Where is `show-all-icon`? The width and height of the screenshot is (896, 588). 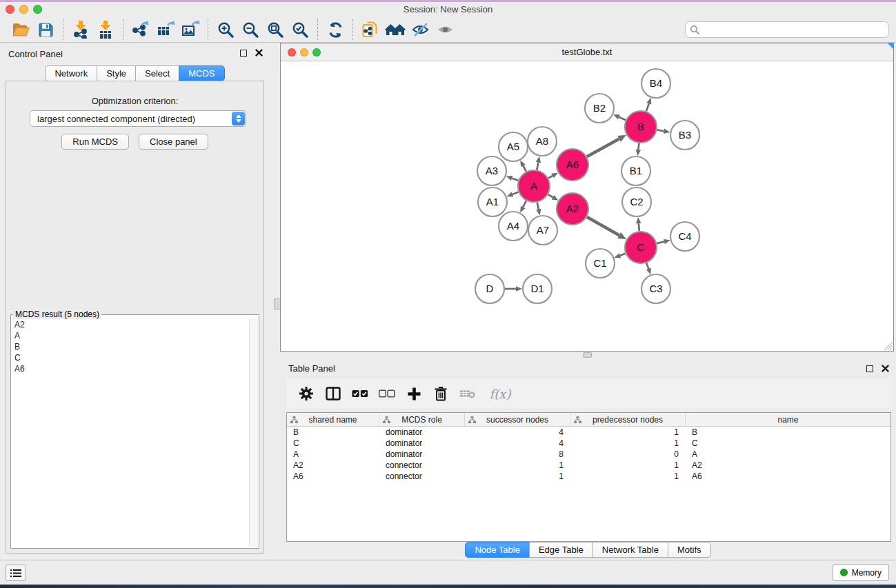
show-all-icon is located at coordinates (445, 30).